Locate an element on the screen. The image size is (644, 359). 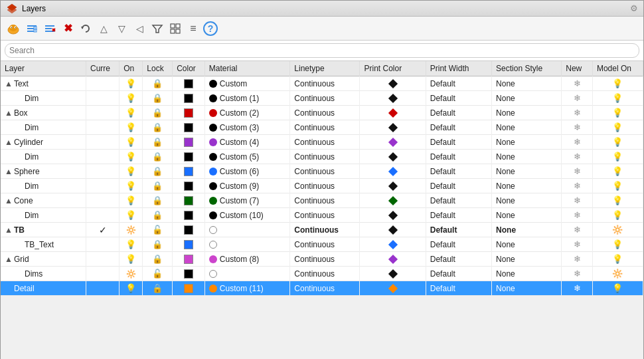
material-cell is located at coordinates (247, 274).